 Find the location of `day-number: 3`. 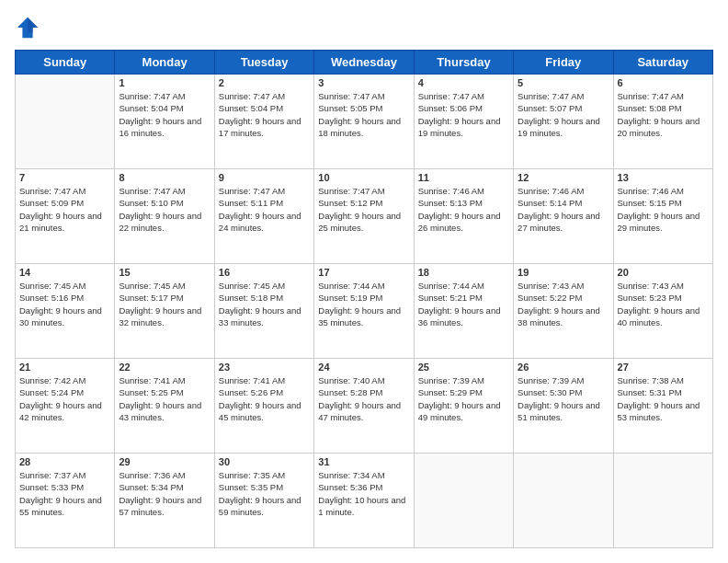

day-number: 3 is located at coordinates (364, 83).